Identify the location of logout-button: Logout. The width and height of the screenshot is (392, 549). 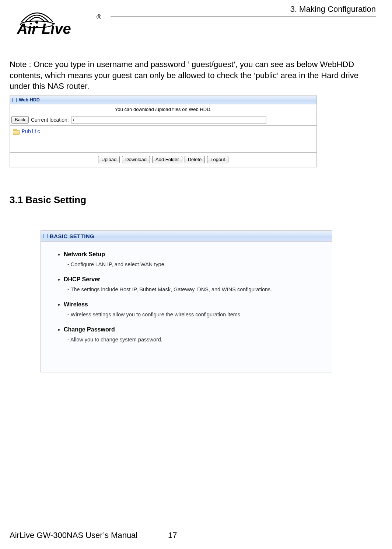
(218, 160).